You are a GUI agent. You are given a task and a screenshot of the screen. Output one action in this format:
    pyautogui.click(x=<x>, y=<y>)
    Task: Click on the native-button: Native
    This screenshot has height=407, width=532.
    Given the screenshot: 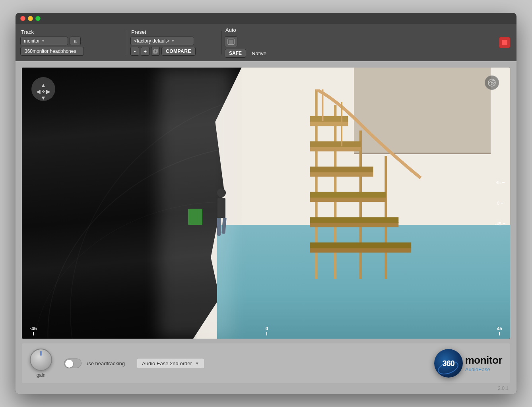 What is the action you would take?
    pyautogui.click(x=259, y=53)
    